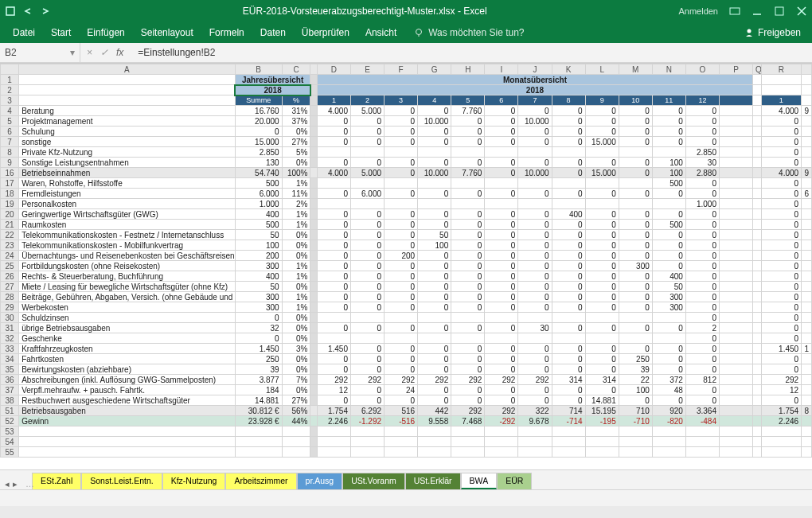  What do you see at coordinates (10, 245) in the screenshot?
I see `row-header: 23` at bounding box center [10, 245].